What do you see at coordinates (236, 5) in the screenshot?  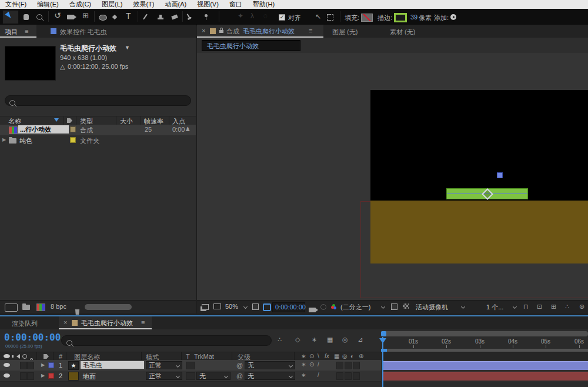 I see `menu-window: 窗口` at bounding box center [236, 5].